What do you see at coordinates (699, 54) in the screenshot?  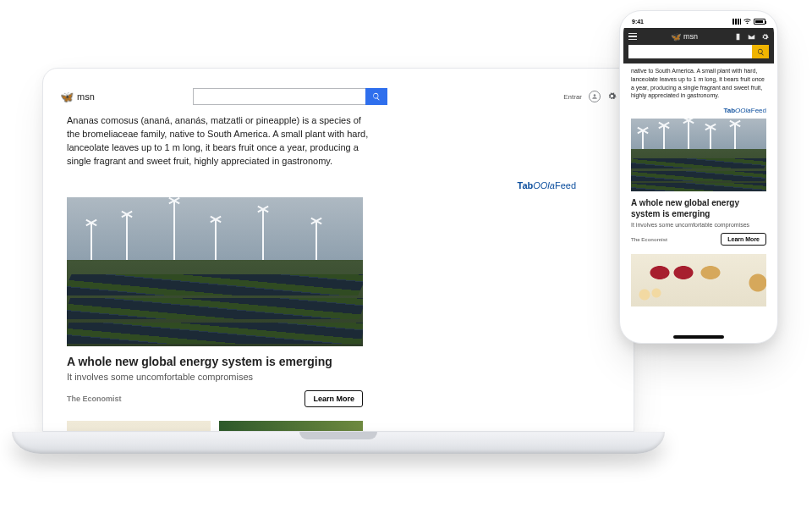 I see `phone-search` at bounding box center [699, 54].